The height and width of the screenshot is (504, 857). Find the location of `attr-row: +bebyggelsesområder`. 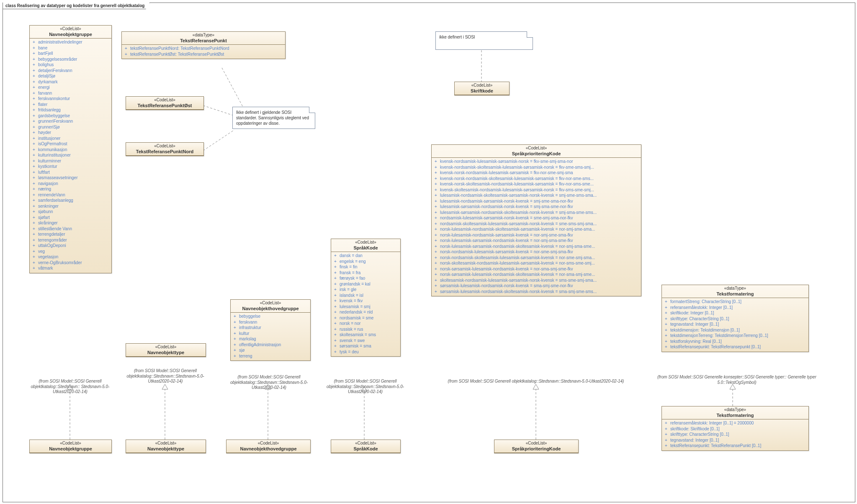

attr-row: +bebyggelsesområder is located at coordinates (70, 59).